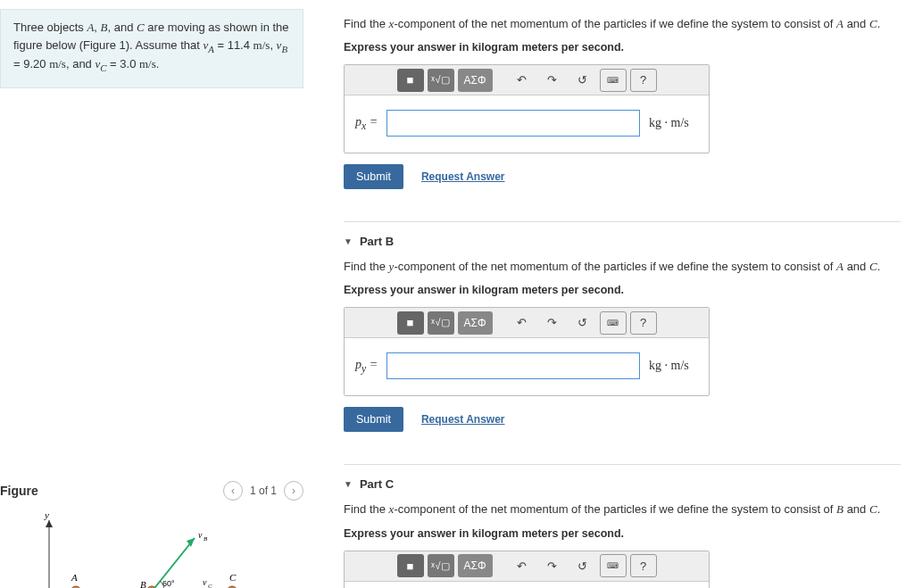 Image resolution: width=914 pixels, height=588 pixels. Describe the element at coordinates (622, 47) in the screenshot. I see `part-a-instruct: Express your answer in kilogram meters p…` at that location.